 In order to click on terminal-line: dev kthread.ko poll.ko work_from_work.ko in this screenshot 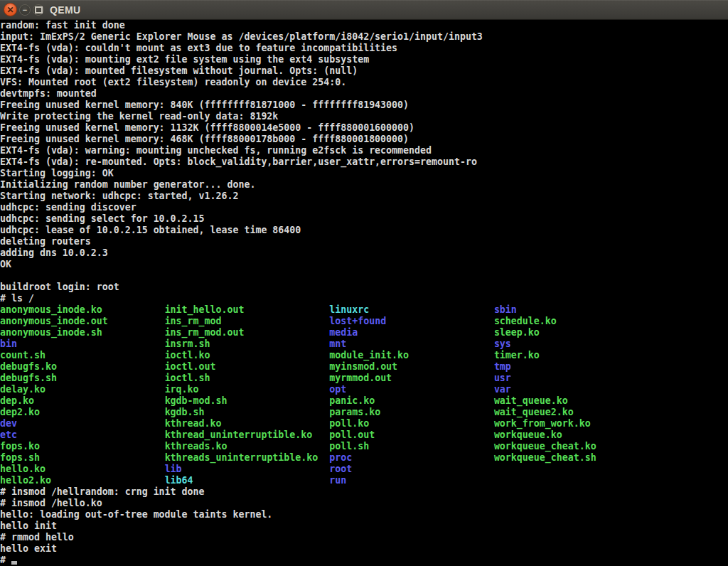, I will do `click(364, 424)`.